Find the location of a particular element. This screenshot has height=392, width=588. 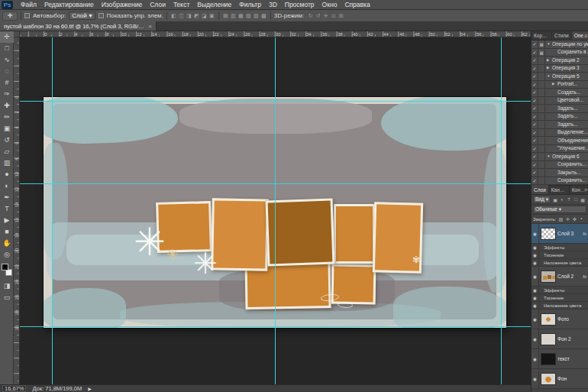

layer-row: ◉ Фото is located at coordinates (560, 319).